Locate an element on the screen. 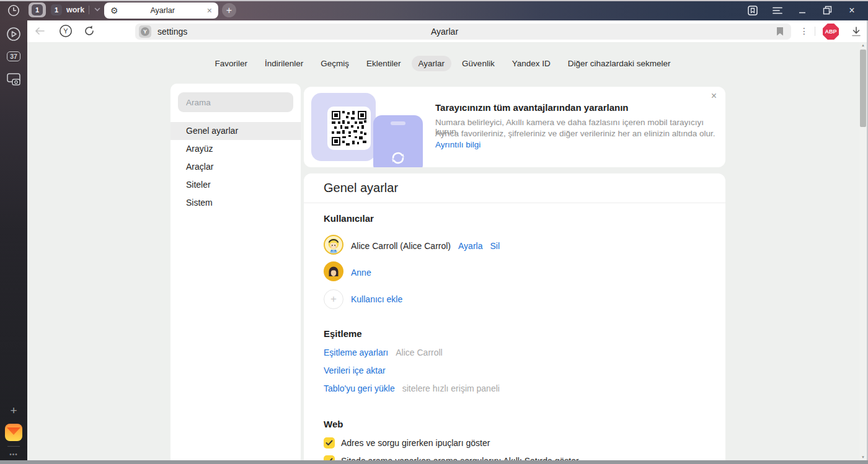  titlebar: 1 1 work ⚙ Ayarlar × + × is located at coordinates (434, 10).